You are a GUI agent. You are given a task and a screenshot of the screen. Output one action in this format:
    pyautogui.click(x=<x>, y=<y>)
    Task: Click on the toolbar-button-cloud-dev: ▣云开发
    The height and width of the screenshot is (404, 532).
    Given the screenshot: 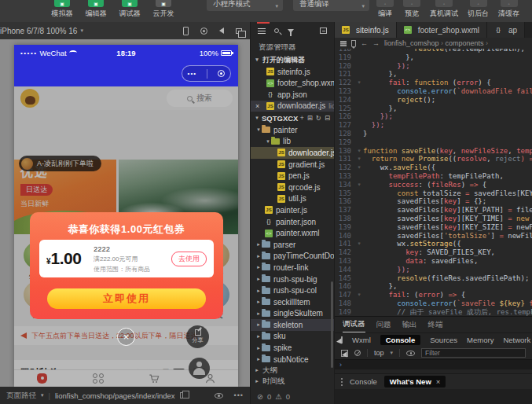 What is the action you would take?
    pyautogui.click(x=163, y=9)
    